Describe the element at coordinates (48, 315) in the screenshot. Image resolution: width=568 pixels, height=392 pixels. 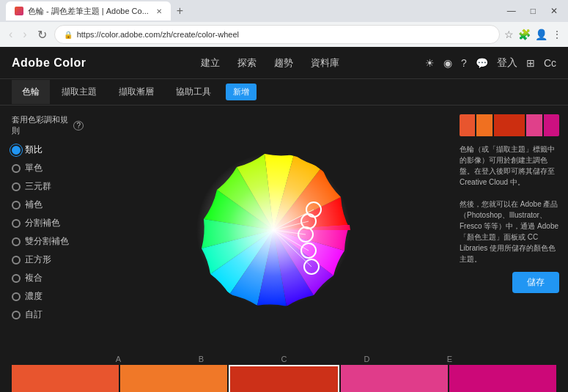
I see `rule-custom: 自訂` at that location.